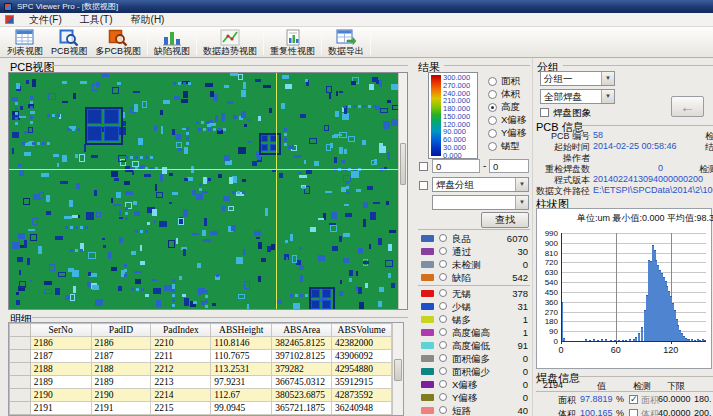  Describe the element at coordinates (119, 42) in the screenshot. I see `toolbar-button-multi-pcb-view: 多PCB视图` at that location.